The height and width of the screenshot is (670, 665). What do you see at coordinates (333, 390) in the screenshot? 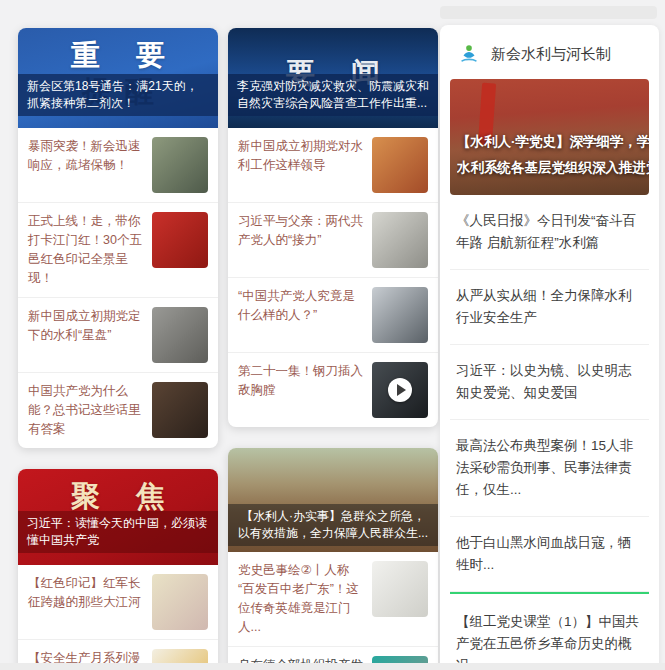
I see `news-item: 第二十一集！钢刀插入敌胸膛` at bounding box center [333, 390].